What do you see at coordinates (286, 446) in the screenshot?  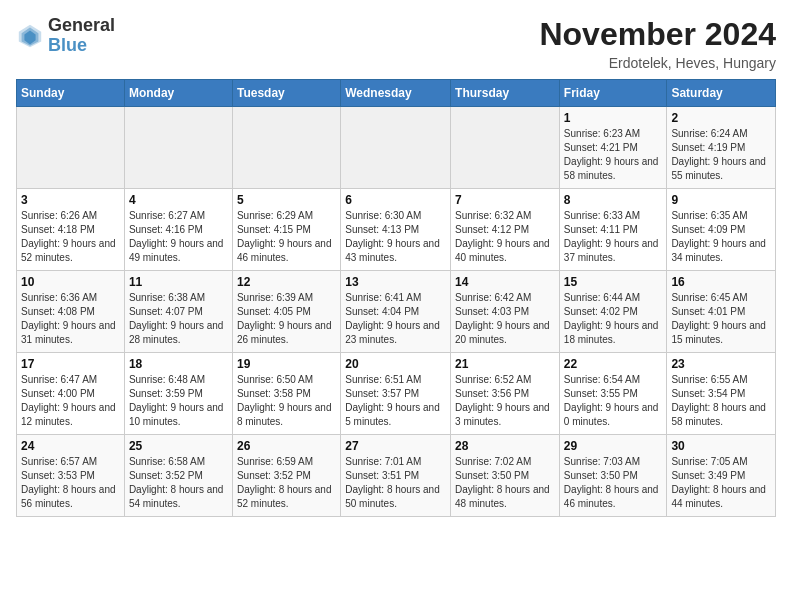 I see `day-number: 26` at bounding box center [286, 446].